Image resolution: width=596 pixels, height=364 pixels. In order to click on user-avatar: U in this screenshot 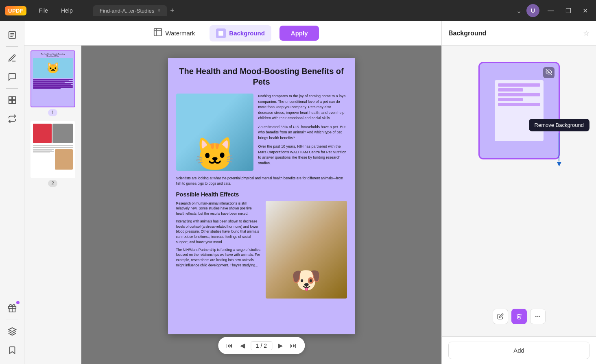, I will do `click(533, 11)`.